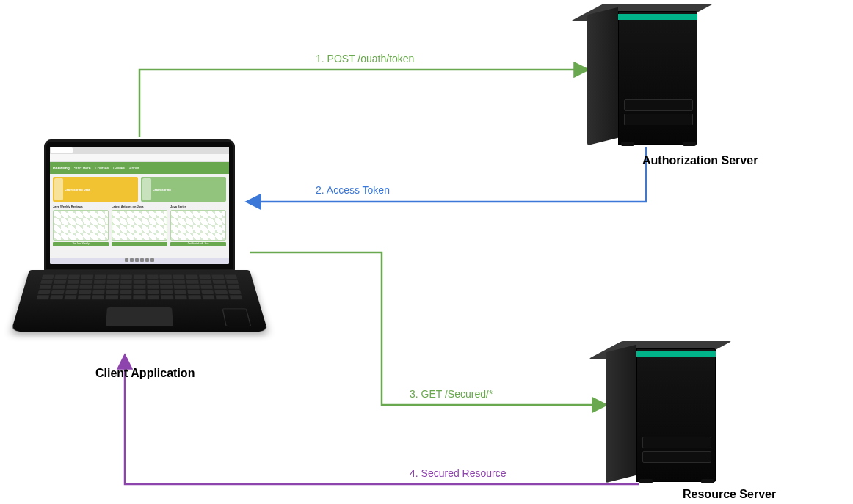  Describe the element at coordinates (139, 291) in the screenshot. I see `keyboard-icon` at that location.